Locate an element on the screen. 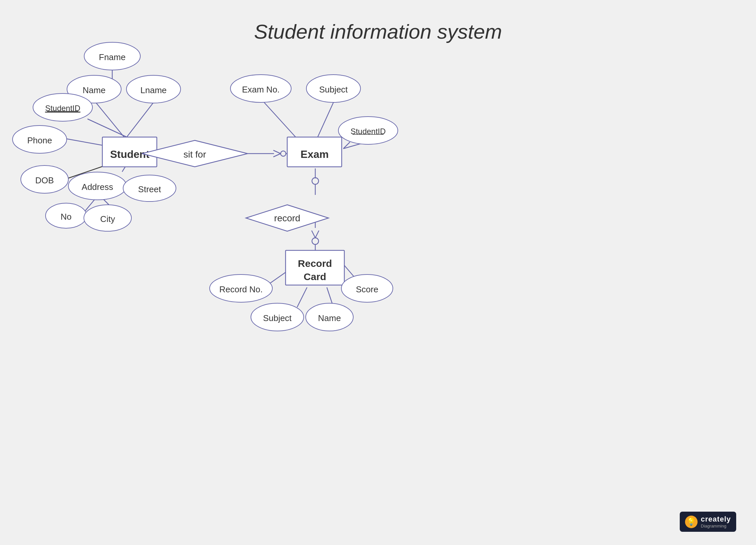 Image resolution: width=756 pixels, height=545 pixels. svg-text: Fname is located at coordinates (112, 57).